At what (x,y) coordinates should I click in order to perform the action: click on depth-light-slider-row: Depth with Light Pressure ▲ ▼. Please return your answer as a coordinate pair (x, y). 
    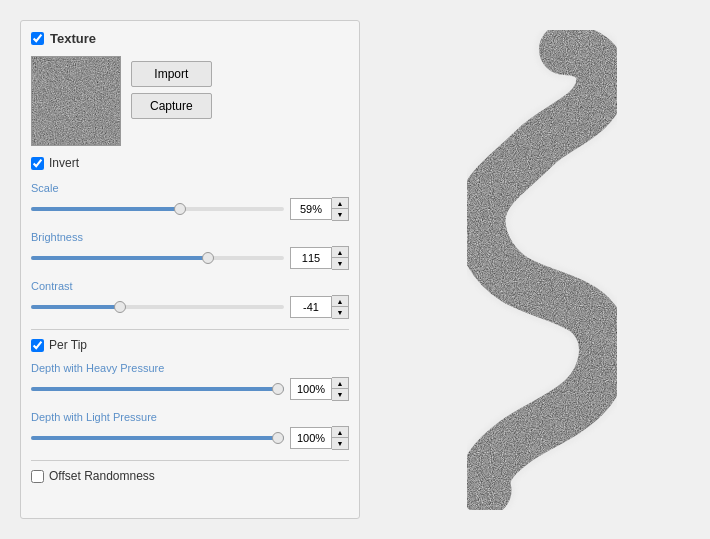
    Looking at the image, I should click on (190, 430).